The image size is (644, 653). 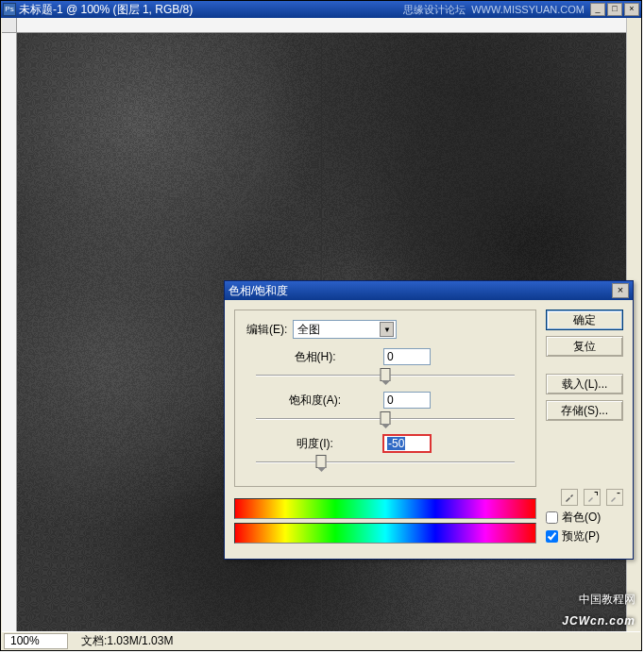 What do you see at coordinates (551, 536) in the screenshot?
I see `preview-input` at bounding box center [551, 536].